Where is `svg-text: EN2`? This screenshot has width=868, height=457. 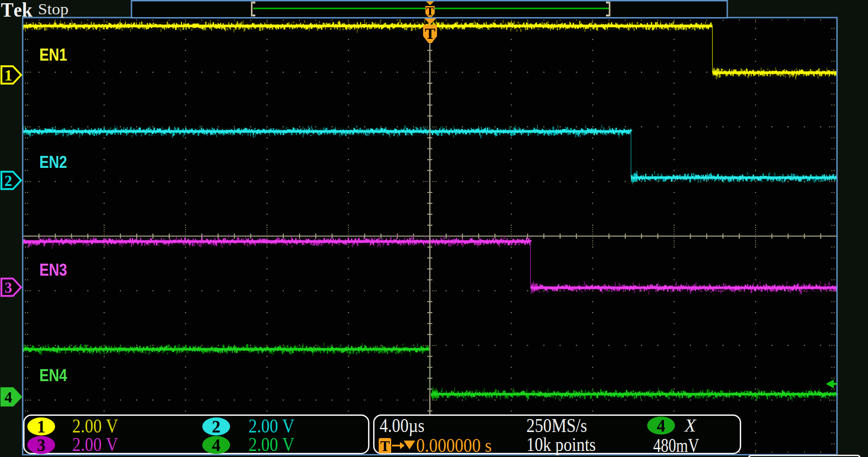
svg-text: EN2 is located at coordinates (53, 162).